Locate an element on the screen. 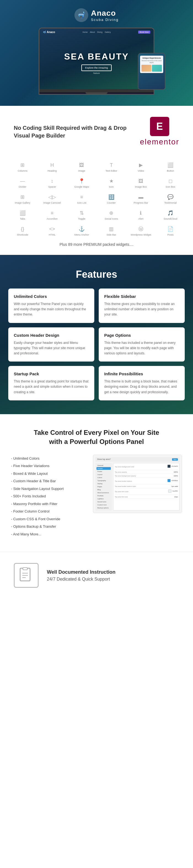 Image resolution: width=193 pixels, height=868 pixels. feature-card-title-2: Flexible Sidebar is located at coordinates (142, 297).